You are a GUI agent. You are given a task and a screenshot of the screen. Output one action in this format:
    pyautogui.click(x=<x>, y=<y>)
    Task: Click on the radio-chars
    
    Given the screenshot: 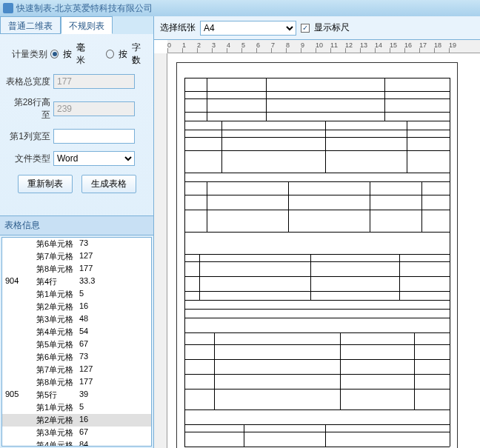 What is the action you would take?
    pyautogui.click(x=110, y=54)
    